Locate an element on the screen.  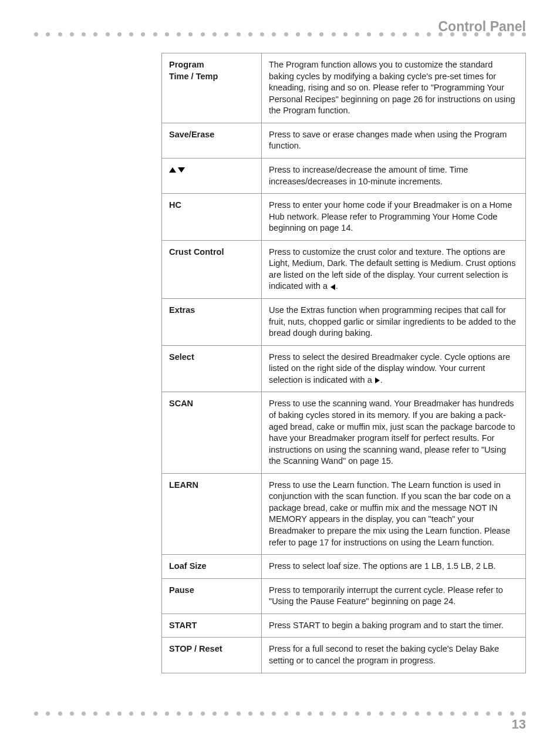
row-label: Save/Erase is located at coordinates (212, 140).